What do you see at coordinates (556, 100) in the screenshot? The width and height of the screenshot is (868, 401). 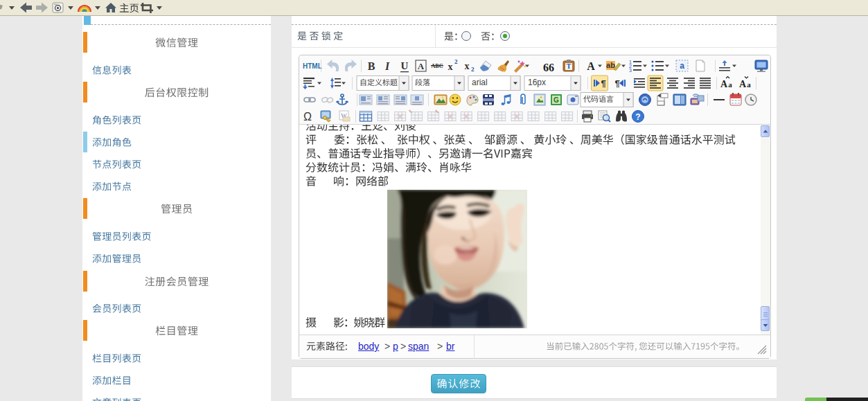 I see `svg-text: G` at bounding box center [556, 100].